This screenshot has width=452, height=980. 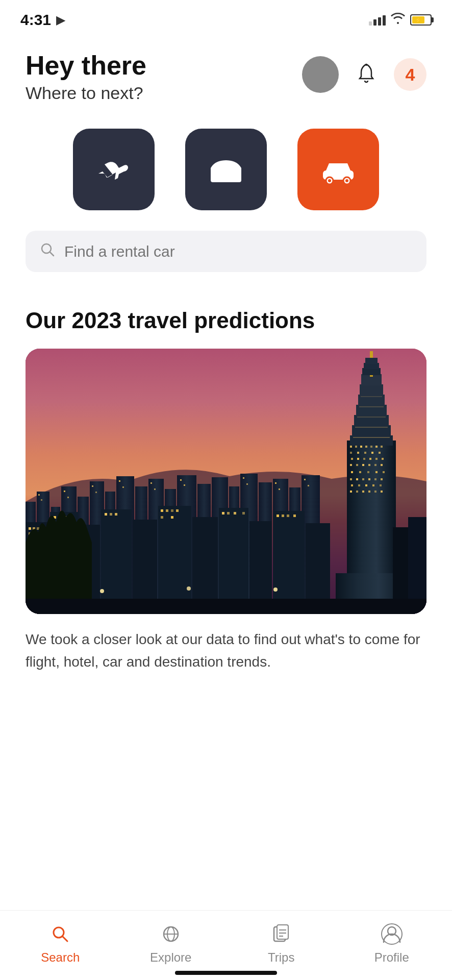 I want to click on bottom-nav: Search Explore Trips, so click(x=226, y=945).